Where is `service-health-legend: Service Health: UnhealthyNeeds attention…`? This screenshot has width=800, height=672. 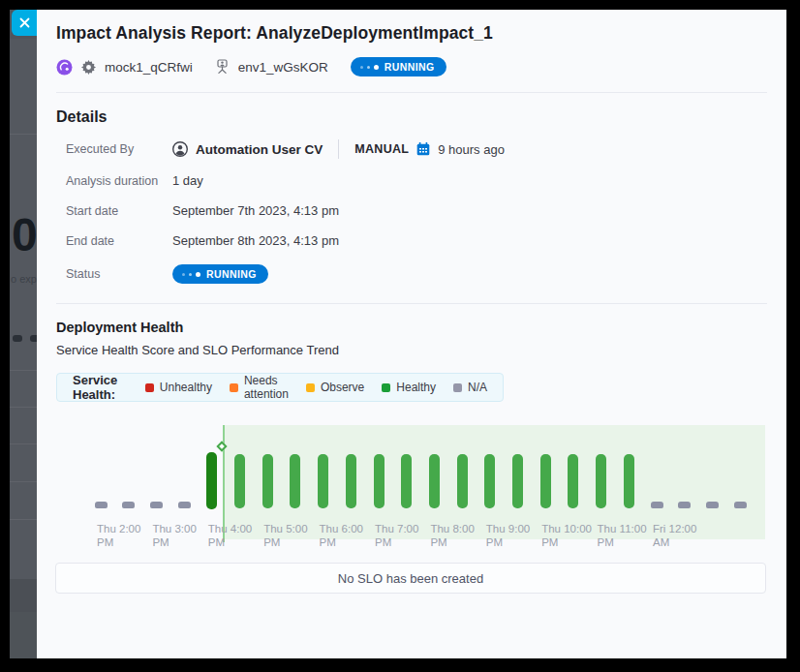
service-health-legend: Service Health: UnhealthyNeeds attention… is located at coordinates (280, 387).